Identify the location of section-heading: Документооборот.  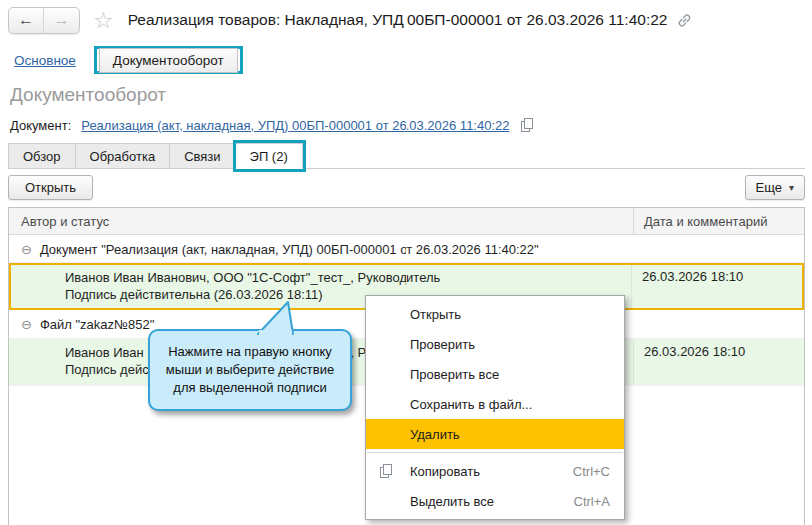
(88, 95).